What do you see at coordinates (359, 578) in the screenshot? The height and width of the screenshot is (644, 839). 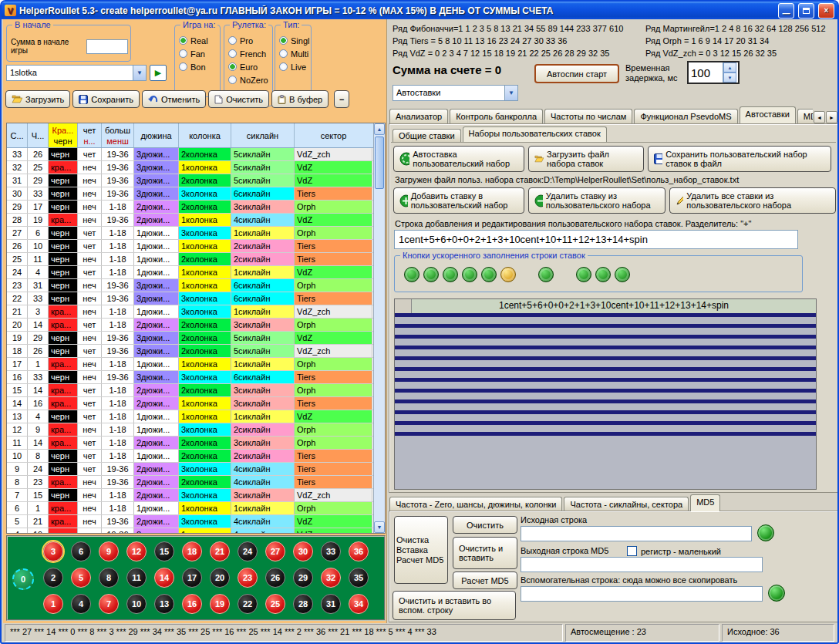 I see `board-number-35: 35` at bounding box center [359, 578].